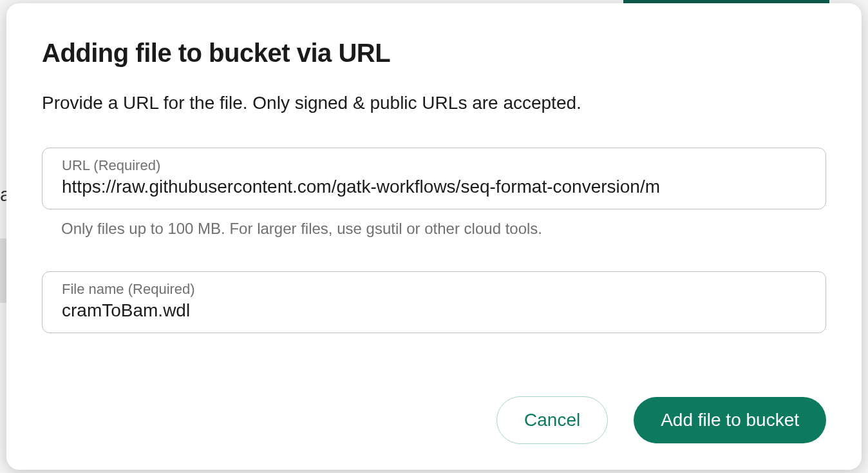 The image size is (868, 473). I want to click on modal-title: Adding file to bucket via URL, so click(434, 53).